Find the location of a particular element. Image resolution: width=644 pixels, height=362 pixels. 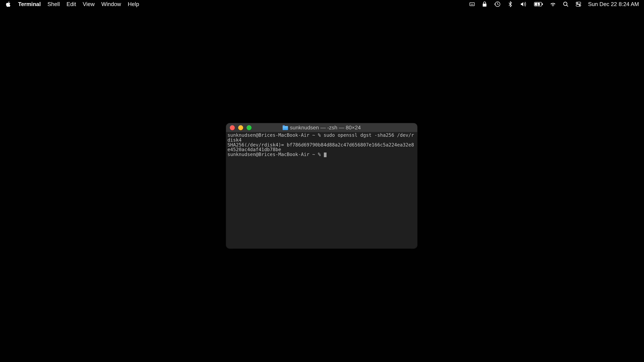

menubar: Terminal Shell Edit View Window Help is located at coordinates (322, 4).